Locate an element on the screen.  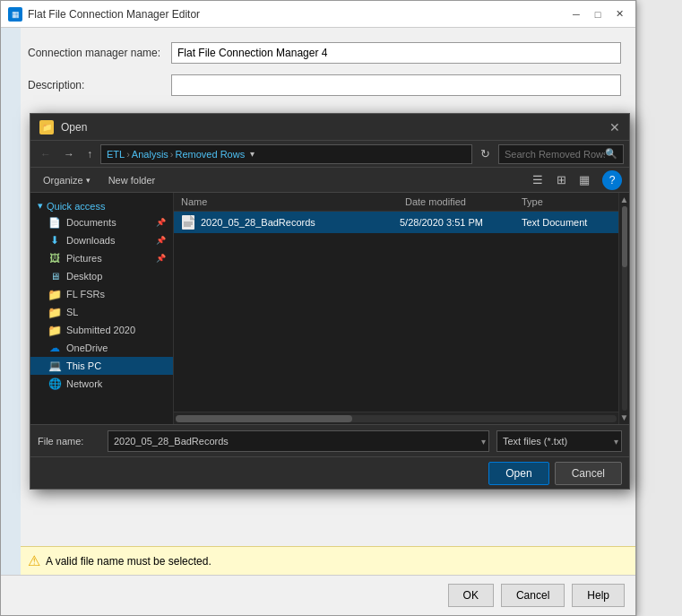
downloads-pin: 📌 is located at coordinates (161, 240).